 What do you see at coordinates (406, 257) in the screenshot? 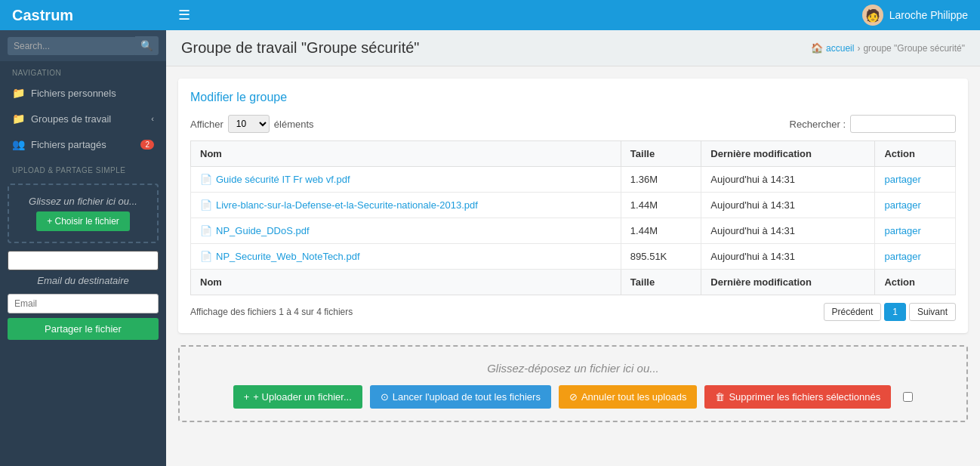
I see `file-link: 📄 NP_Securite_Web_NoteTech.pdf` at bounding box center [406, 257].